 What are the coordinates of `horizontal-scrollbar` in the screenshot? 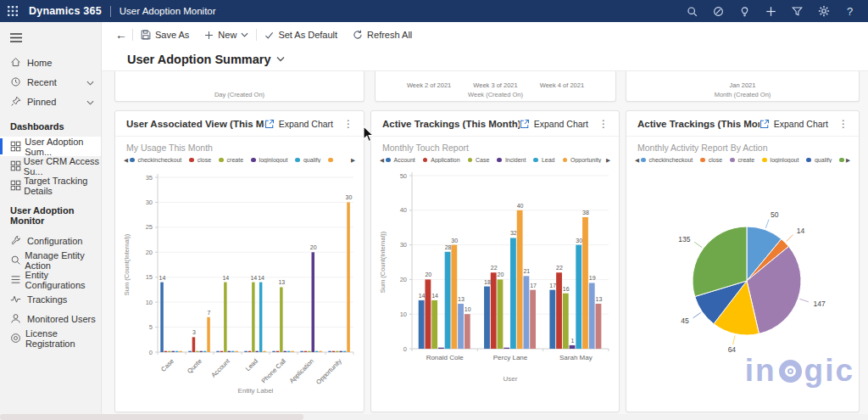 It's located at (434, 417).